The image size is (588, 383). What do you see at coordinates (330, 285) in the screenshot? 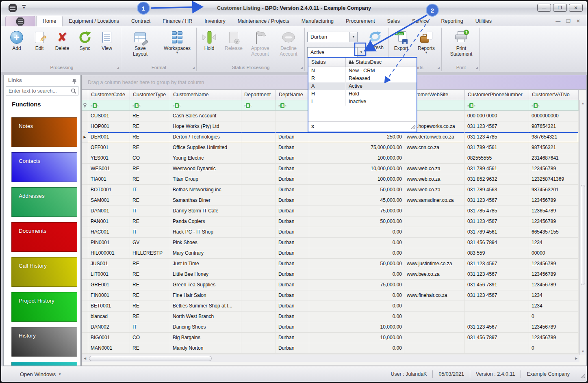
I see `table-row: GRE001REGreen Tea SuppliesDurban75,000.0…` at bounding box center [330, 285].